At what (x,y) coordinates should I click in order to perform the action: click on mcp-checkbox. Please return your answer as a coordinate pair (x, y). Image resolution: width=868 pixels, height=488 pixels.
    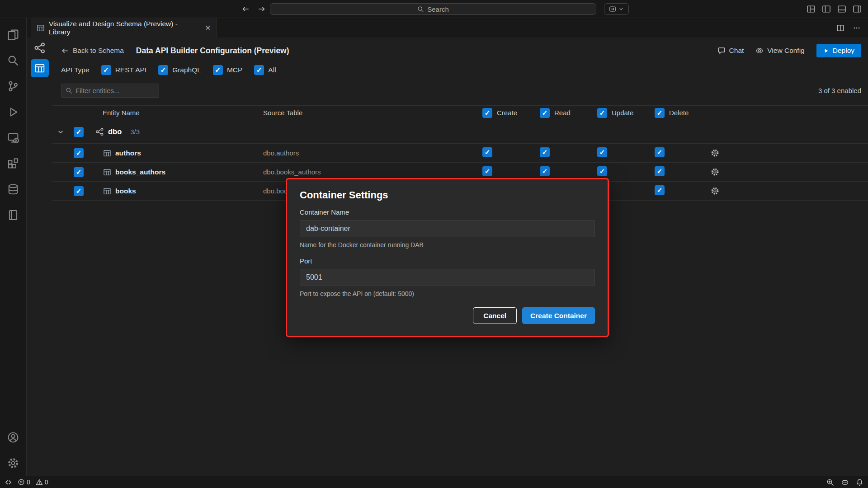
    Looking at the image, I should click on (218, 70).